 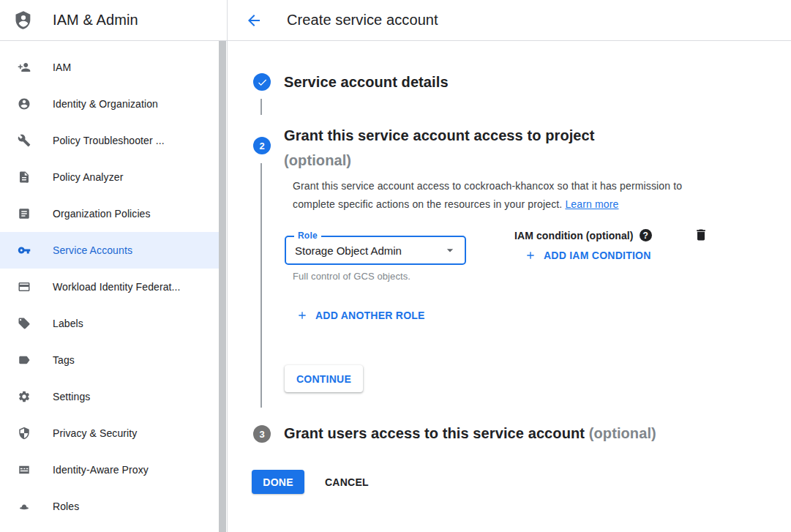 I want to click on sidebar-item-label: Policy Troubleshooter ..., so click(x=108, y=141).